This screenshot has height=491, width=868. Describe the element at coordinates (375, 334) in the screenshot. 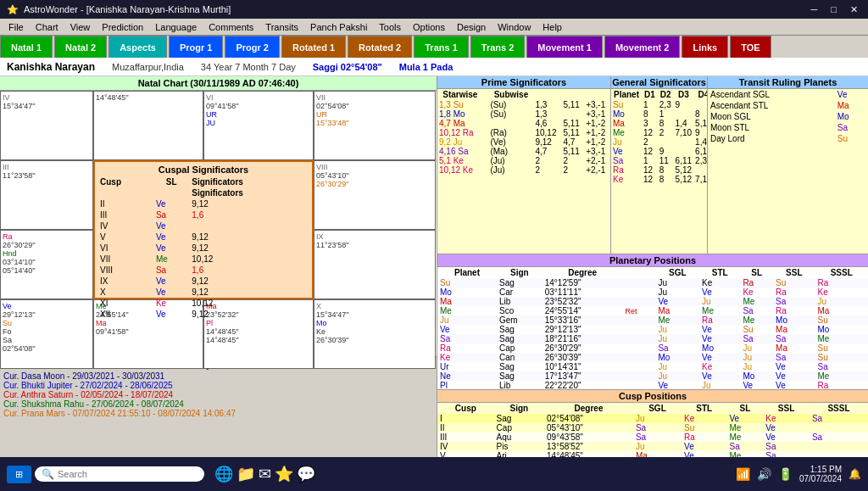

I see `chart-cell-x: X 15°34'47'' Mo Ke 26°30'39''` at that location.